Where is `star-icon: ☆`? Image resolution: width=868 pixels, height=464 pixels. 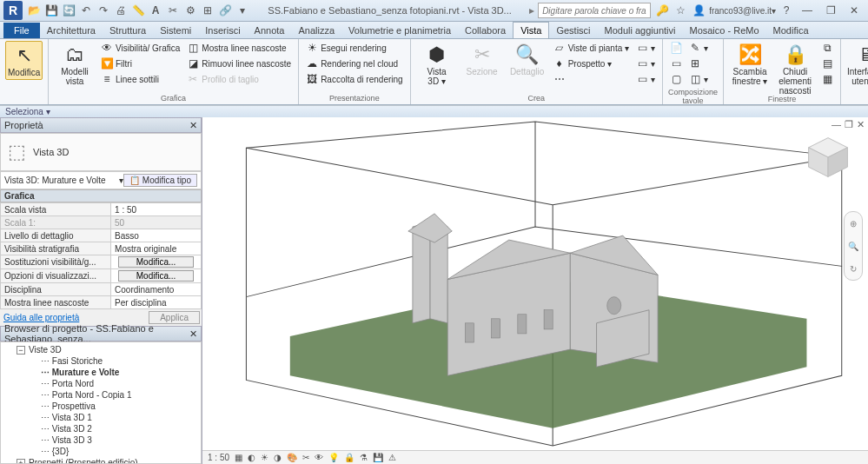 star-icon: ☆ is located at coordinates (680, 10).